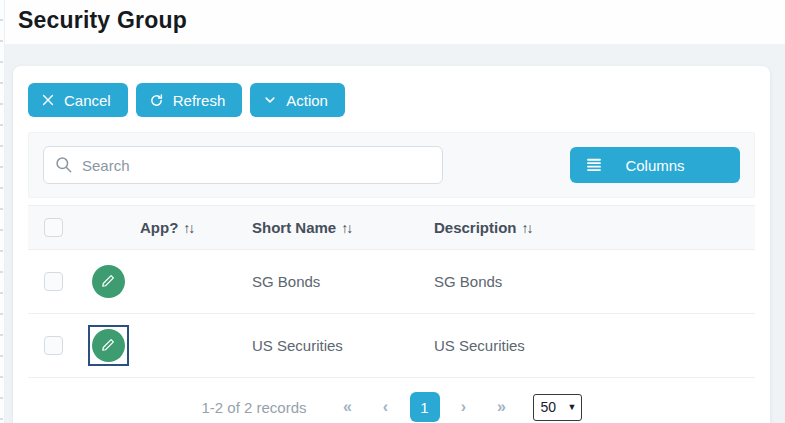 The width and height of the screenshot is (785, 423). What do you see at coordinates (343, 282) in the screenshot?
I see `cell-short-name: SG Bonds` at bounding box center [343, 282].